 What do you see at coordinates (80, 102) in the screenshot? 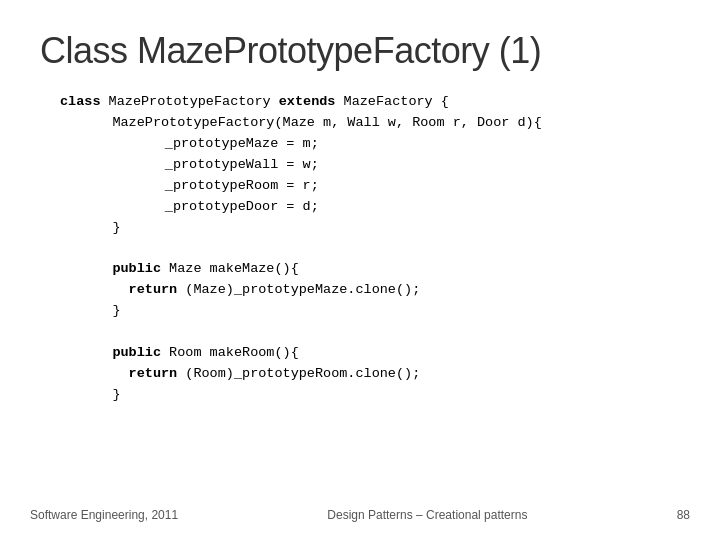
I see `keyword-class: class` at bounding box center [80, 102].